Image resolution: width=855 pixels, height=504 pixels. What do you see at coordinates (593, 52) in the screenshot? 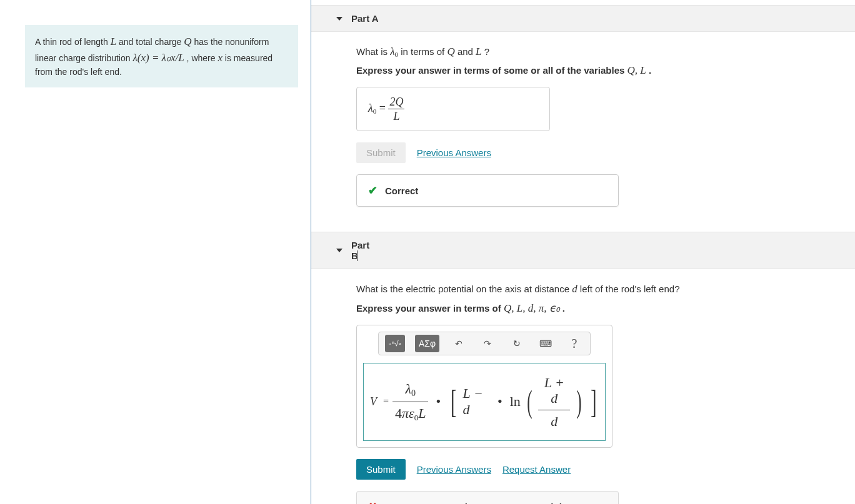
I see `part-a-question: What is λ0 in terms of Q and L ?` at bounding box center [593, 52].